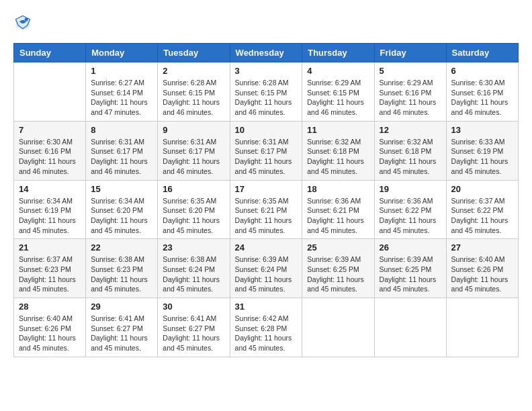 The image size is (532, 411). Describe the element at coordinates (266, 130) in the screenshot. I see `day-number: 10` at that location.